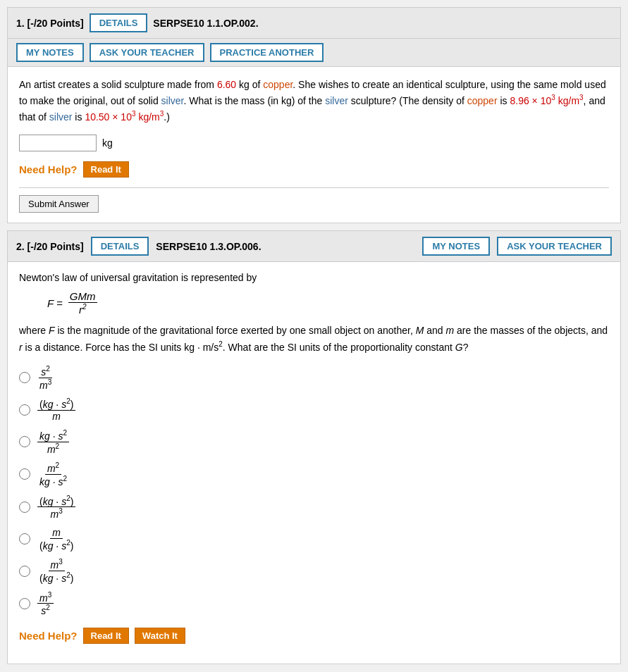 The width and height of the screenshot is (628, 672). I want to click on q2-option-2: (kg · s2) m, so click(314, 410).